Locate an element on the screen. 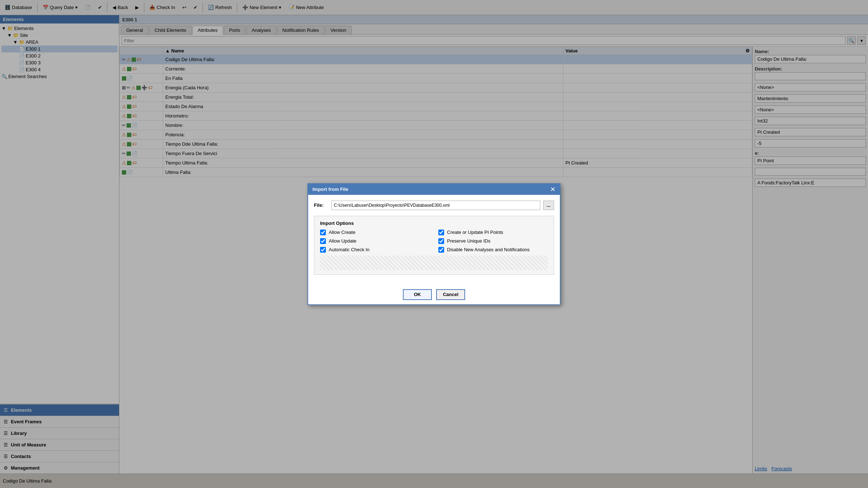  file-label: File: is located at coordinates (321, 205).